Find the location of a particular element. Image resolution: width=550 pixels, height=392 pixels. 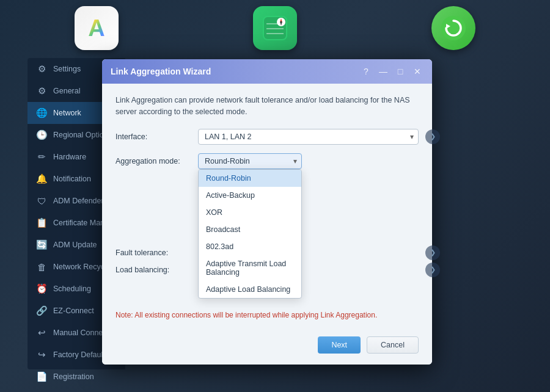

next-button: Next is located at coordinates (339, 345).